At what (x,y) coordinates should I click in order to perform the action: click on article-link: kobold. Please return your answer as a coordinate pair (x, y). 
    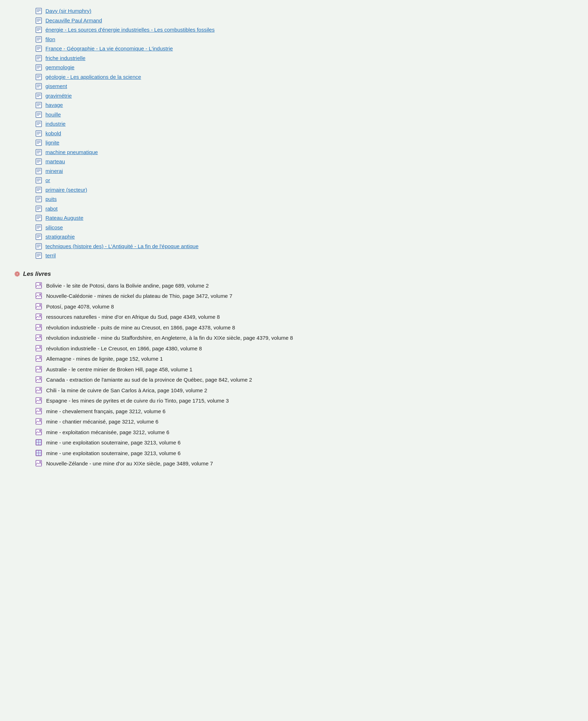
    Looking at the image, I should click on (53, 133).